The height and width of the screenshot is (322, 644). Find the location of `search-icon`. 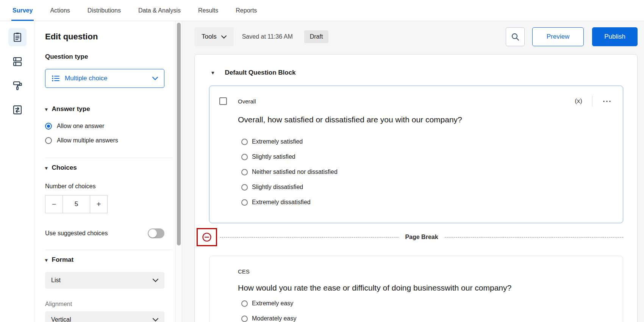

search-icon is located at coordinates (515, 37).